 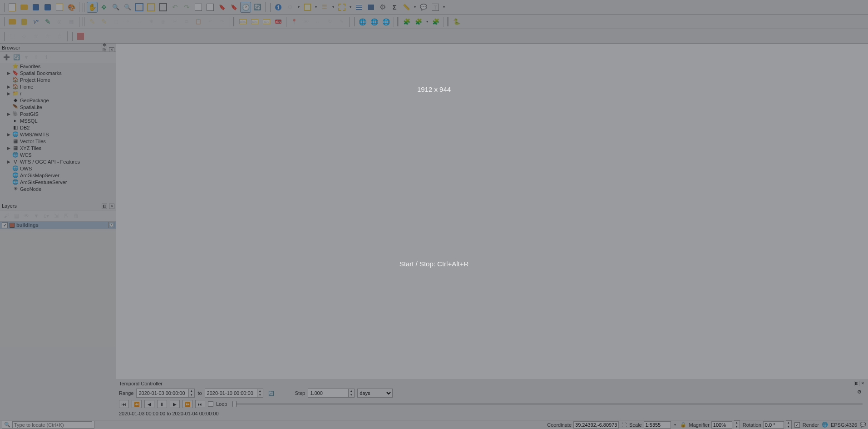 What do you see at coordinates (325, 7) in the screenshot?
I see `select-by-value-button` at bounding box center [325, 7].